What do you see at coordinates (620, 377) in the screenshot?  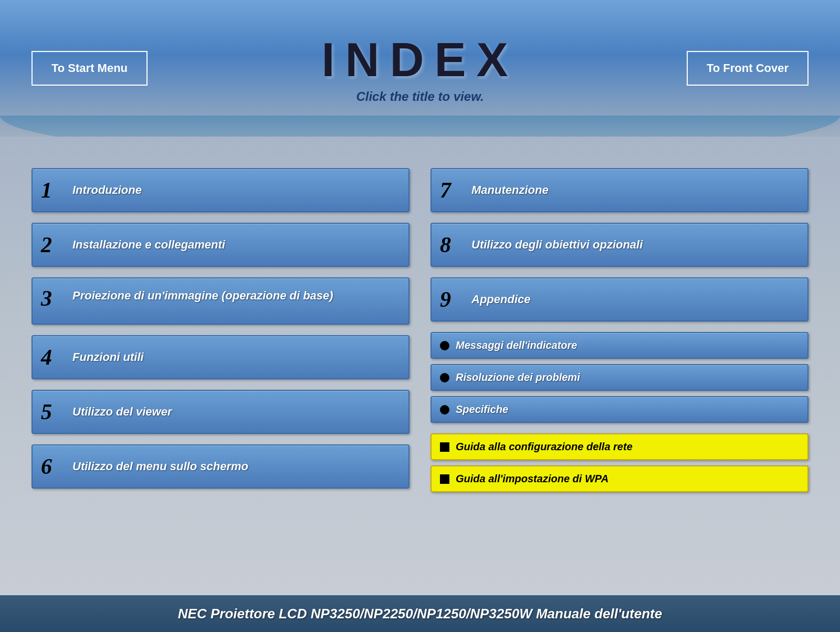 I see `sub-item-risoluzione: Risoluzione dei problemi` at bounding box center [620, 377].